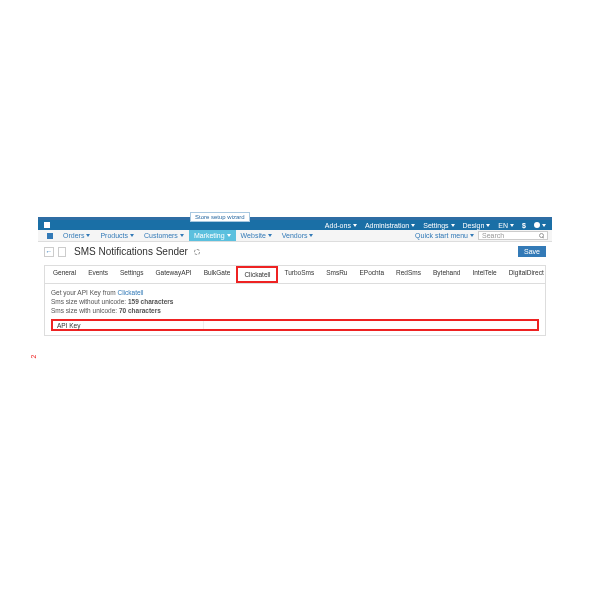 The height and width of the screenshot is (600, 600). Describe the element at coordinates (34, 357) in the screenshot. I see `annotation-marker-2: 2` at that location.